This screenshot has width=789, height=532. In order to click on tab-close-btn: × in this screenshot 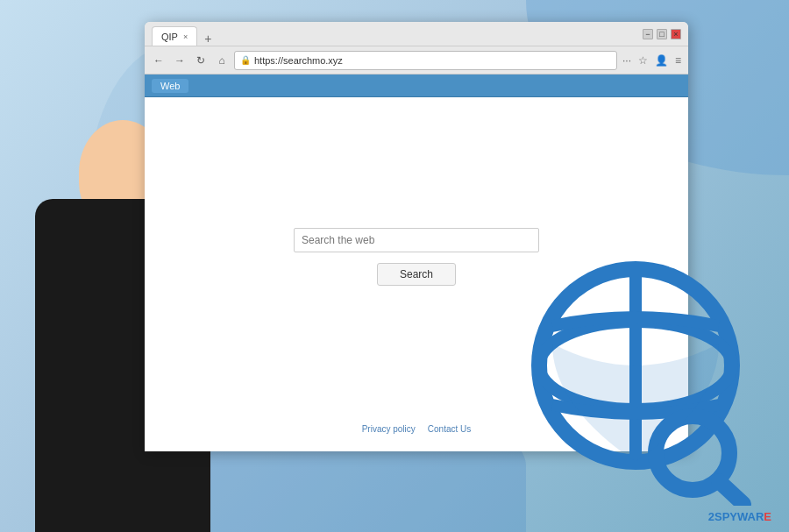, I will do `click(186, 37)`.